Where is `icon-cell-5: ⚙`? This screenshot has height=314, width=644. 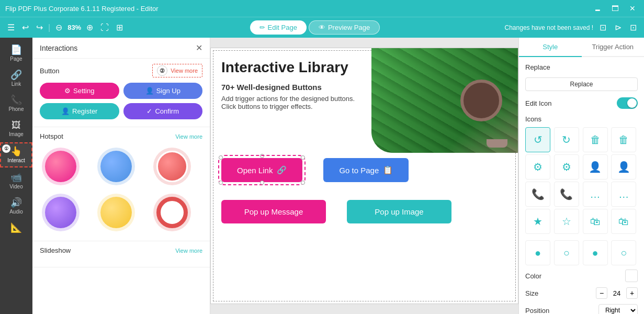 icon-cell-5: ⚙ is located at coordinates (567, 167).